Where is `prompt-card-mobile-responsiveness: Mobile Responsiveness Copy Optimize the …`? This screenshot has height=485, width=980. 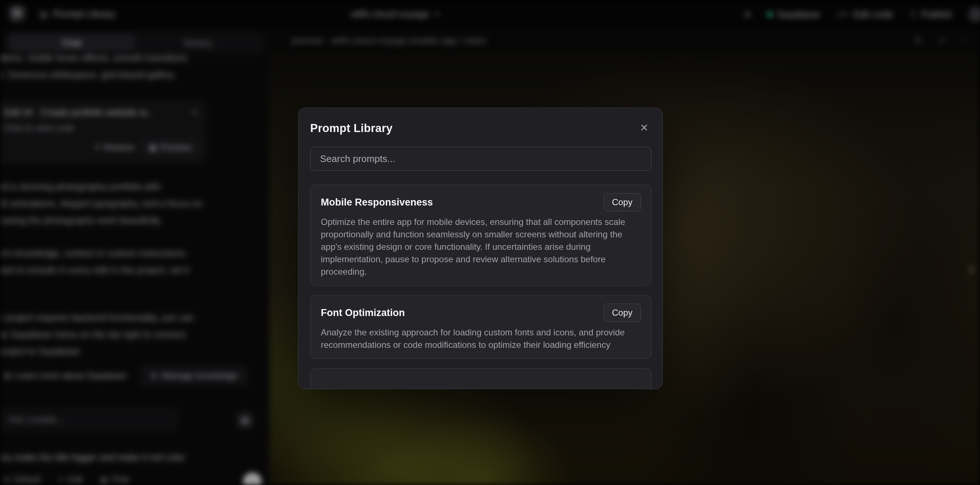 prompt-card-mobile-responsiveness: Mobile Responsiveness Copy Optimize the … is located at coordinates (481, 235).